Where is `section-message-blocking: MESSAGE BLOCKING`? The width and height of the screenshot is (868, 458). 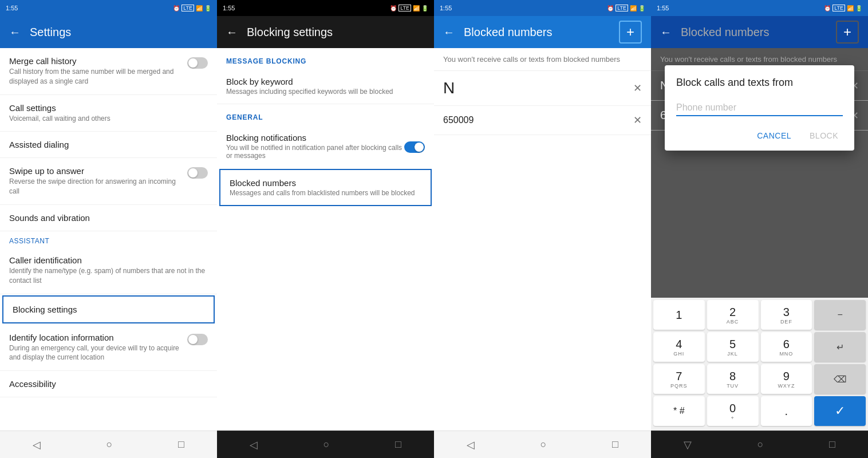 section-message-blocking: MESSAGE BLOCKING is located at coordinates (325, 58).